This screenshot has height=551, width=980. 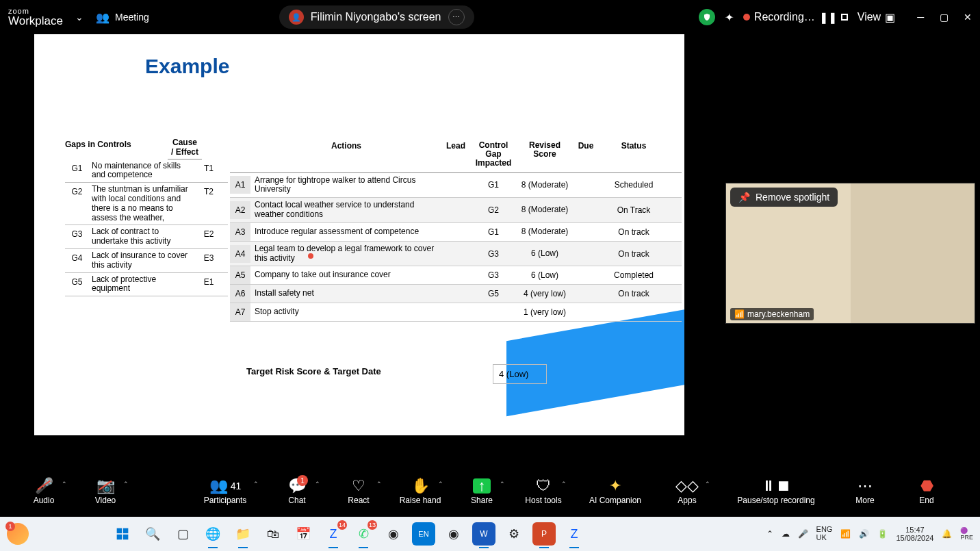 What do you see at coordinates (966, 534) in the screenshot?
I see `copilot-icon: 🟣PRE` at bounding box center [966, 534].